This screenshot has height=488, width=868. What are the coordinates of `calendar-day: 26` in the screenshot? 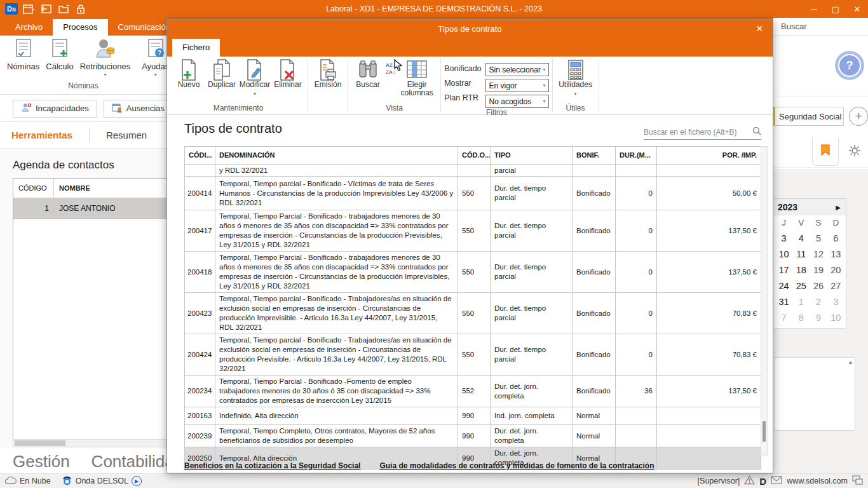 It's located at (818, 286).